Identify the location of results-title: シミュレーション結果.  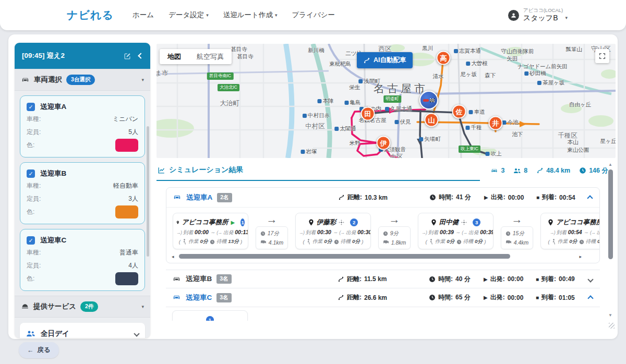
(206, 170).